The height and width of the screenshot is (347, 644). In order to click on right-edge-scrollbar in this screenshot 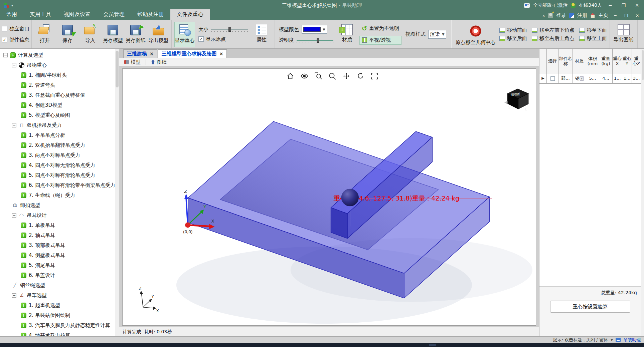, I will do `click(643, 193)`.